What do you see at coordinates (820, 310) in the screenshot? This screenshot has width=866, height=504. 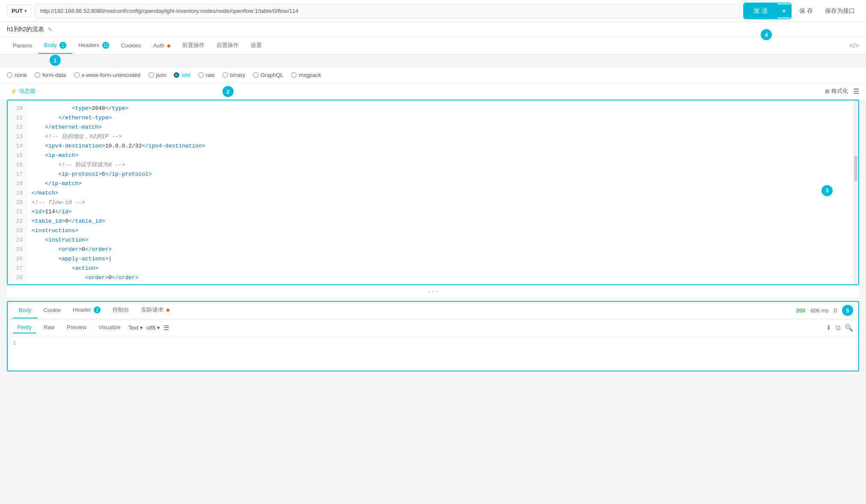 I see `response-time: 606 ms` at bounding box center [820, 310].